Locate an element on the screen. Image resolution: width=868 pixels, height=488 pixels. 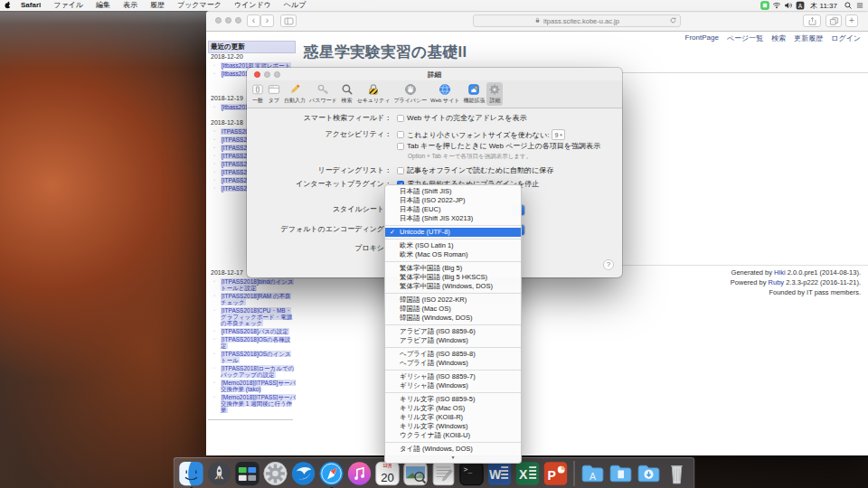
sidebar-link: [ITPASS2018]RAM の不良チェック is located at coordinates (256, 299).